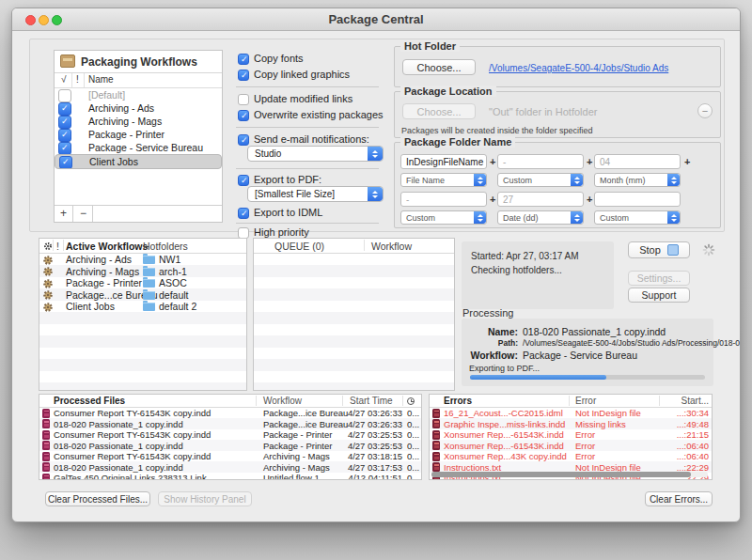  What do you see at coordinates (439, 68) in the screenshot?
I see `hot-folder-choose-button: Choose...` at bounding box center [439, 68].